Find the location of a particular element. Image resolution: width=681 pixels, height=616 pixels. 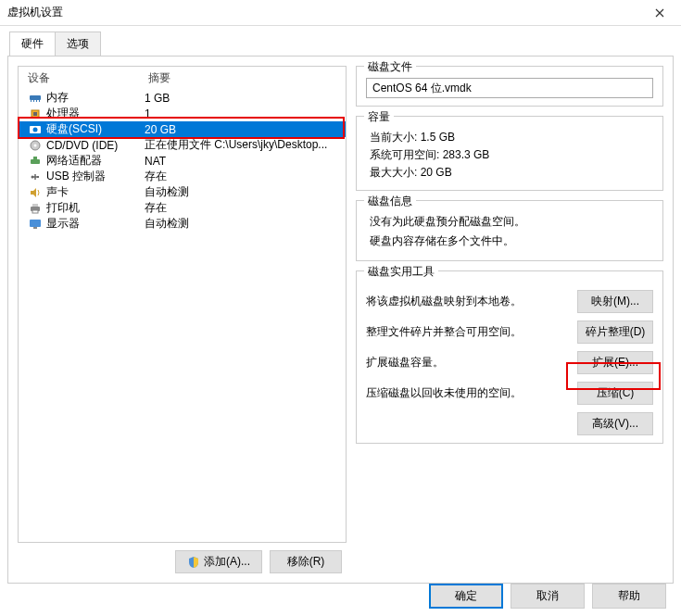

device-row: CD/DVD (IDE)正在使用文件 C:\Users\jky\Desktop.… is located at coordinates (182, 145).